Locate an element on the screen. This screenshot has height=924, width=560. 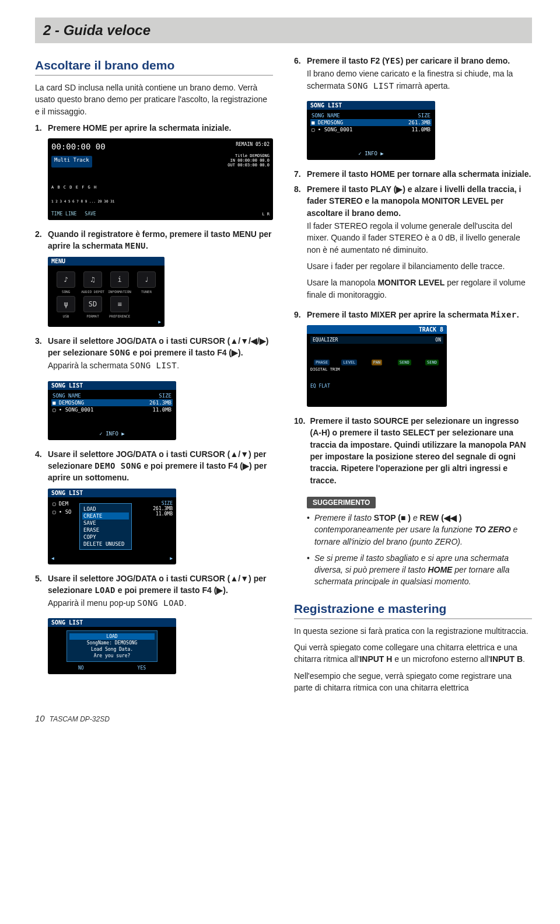
step-9: 9. Premere il tasto MIXER per aprire la … is located at coordinates (413, 315).